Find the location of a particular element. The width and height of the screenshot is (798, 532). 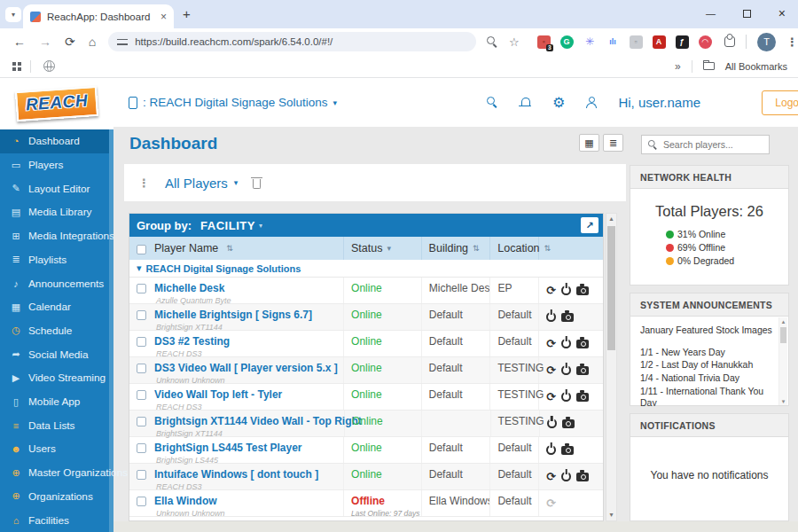

sidebar-item-users: ☻Users is located at coordinates (55, 449).